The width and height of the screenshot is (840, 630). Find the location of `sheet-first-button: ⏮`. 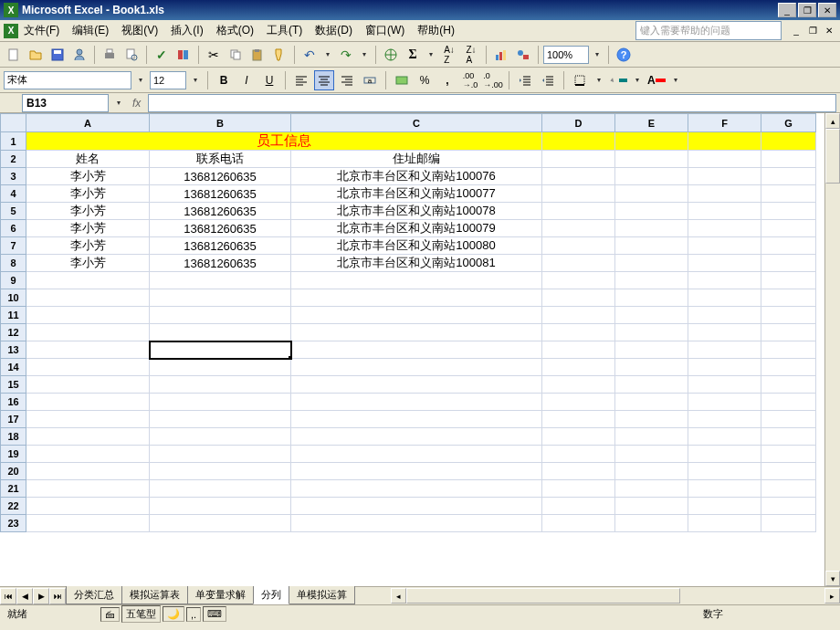

sheet-first-button: ⏮ is located at coordinates (8, 596).